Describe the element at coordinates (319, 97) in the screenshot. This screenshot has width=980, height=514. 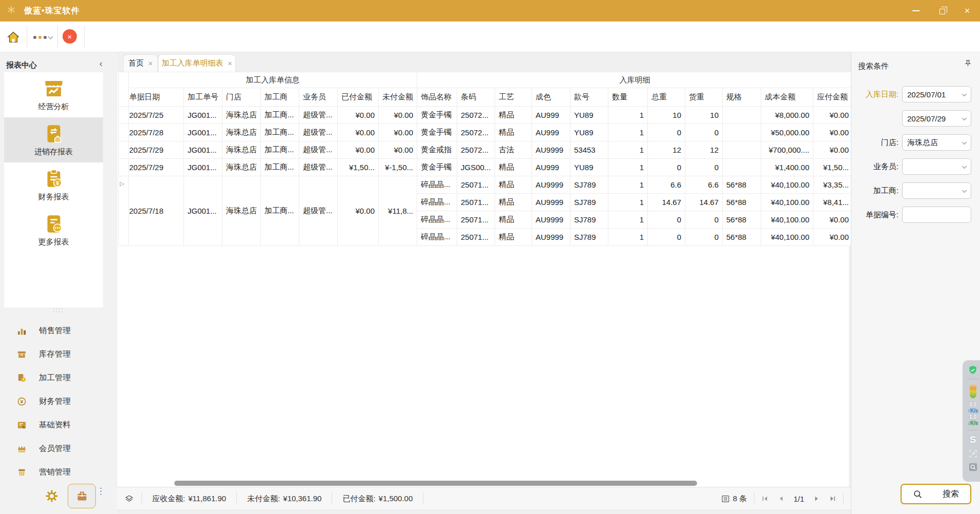
I see `column-header: 业务员` at that location.